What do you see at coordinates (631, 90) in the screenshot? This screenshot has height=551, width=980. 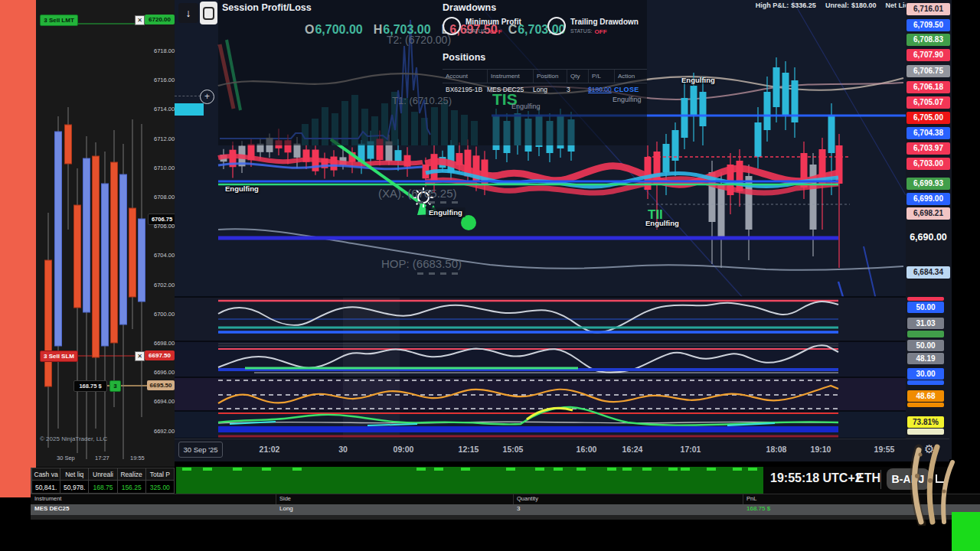 I see `close-position-button: CLOSE` at bounding box center [631, 90].